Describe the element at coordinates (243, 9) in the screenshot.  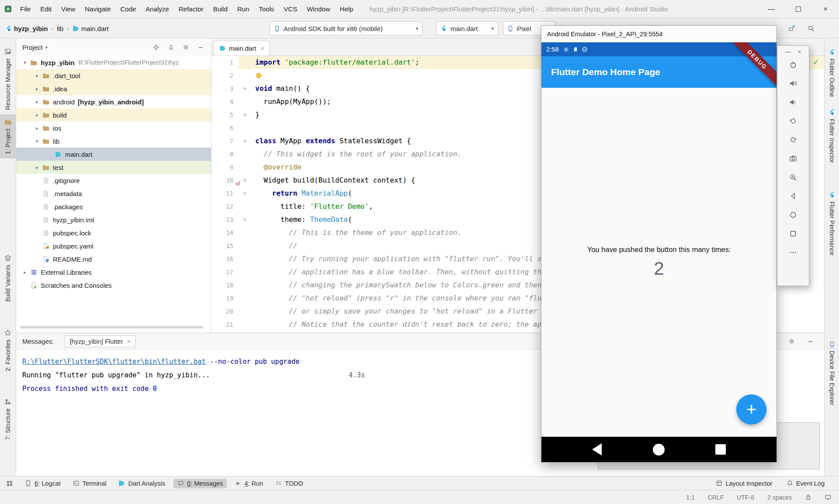
I see `menu-run: Run` at that location.